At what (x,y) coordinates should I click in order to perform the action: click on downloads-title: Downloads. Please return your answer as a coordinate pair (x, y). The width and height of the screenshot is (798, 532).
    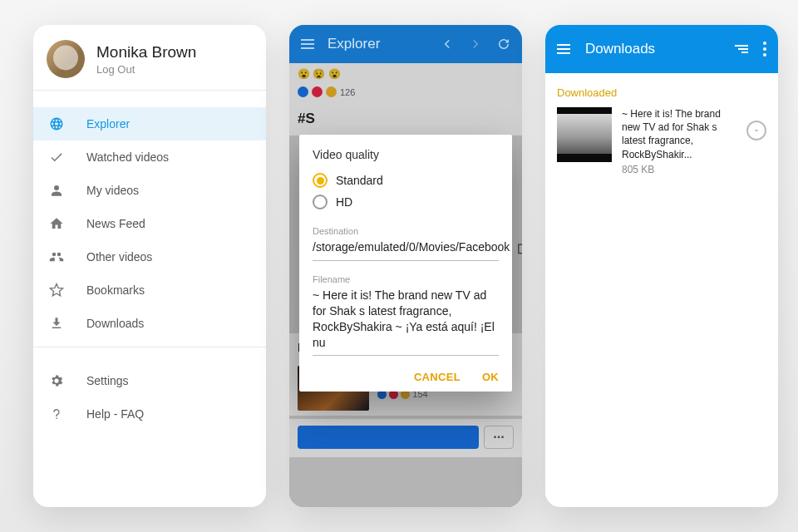
    Looking at the image, I should click on (620, 49).